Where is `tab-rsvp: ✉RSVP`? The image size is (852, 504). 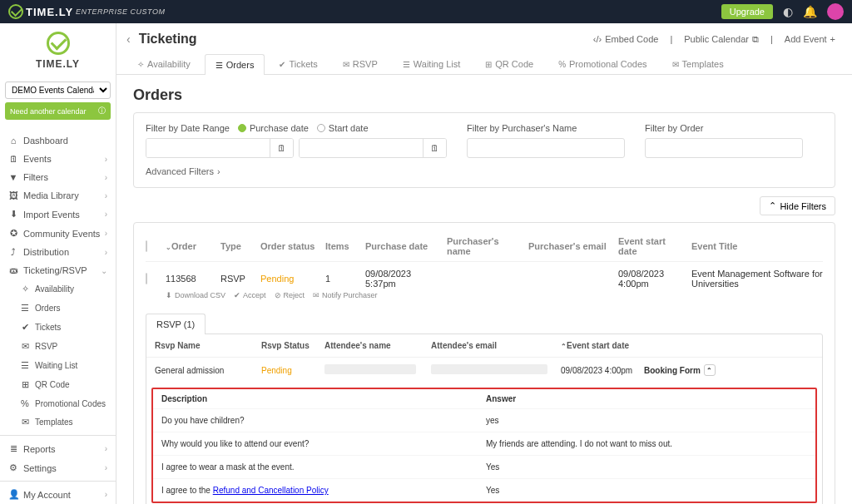 tab-rsvp: ✉RSVP is located at coordinates (360, 63).